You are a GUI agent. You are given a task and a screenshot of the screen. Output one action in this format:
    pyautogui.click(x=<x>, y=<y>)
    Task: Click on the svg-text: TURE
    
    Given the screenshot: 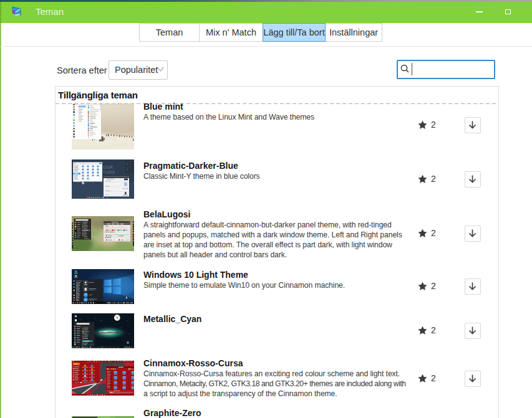 What is the action you would take?
    pyautogui.click(x=109, y=172)
    